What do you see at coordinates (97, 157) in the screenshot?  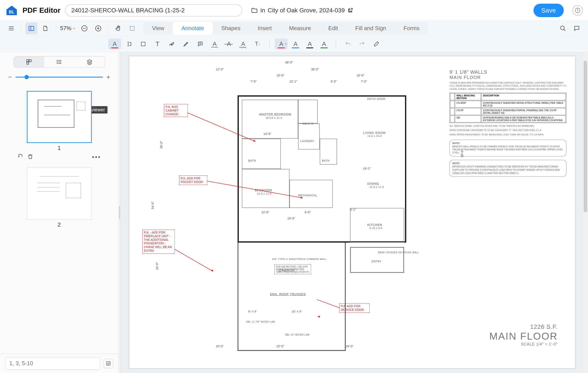 I see `more-page-icon: •••` at bounding box center [97, 157].